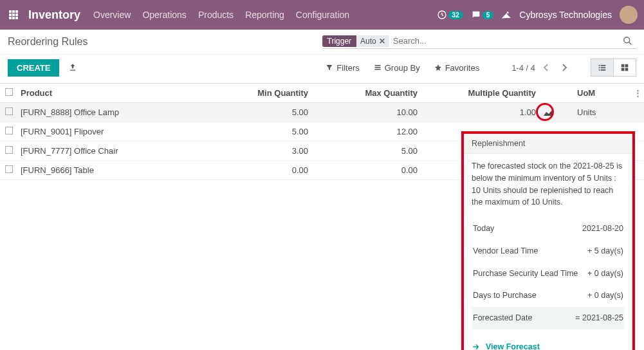  Describe the element at coordinates (340, 41) in the screenshot. I see `search-facet-label: Trigger` at that location.